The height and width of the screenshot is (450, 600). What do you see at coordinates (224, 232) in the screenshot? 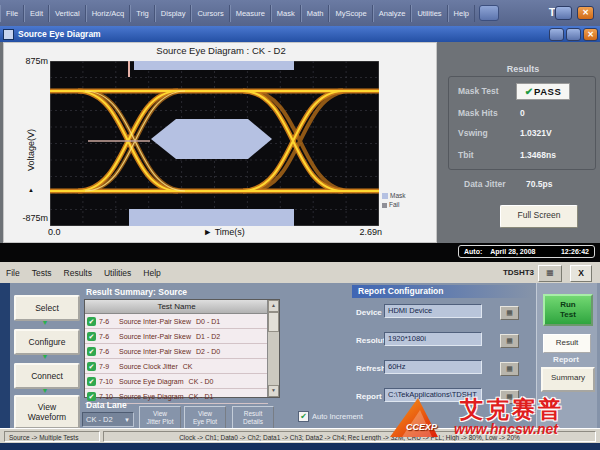
I see `x-axis-title: ► Time(s)` at bounding box center [224, 232].